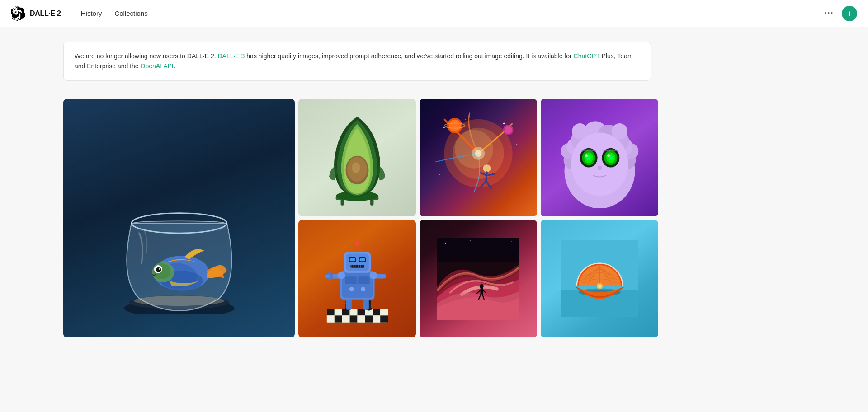 The image size is (868, 412). What do you see at coordinates (131, 14) in the screenshot?
I see `nav-collections-link: Collections` at bounding box center [131, 14].